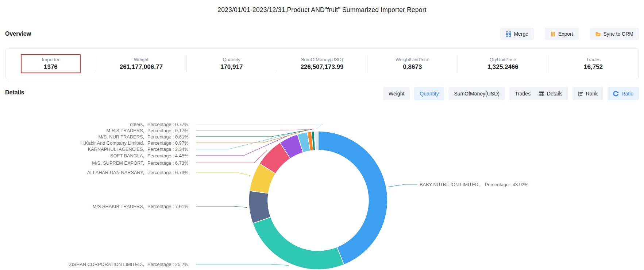  I want to click on stat-label: QtyUnitPrice, so click(503, 60).